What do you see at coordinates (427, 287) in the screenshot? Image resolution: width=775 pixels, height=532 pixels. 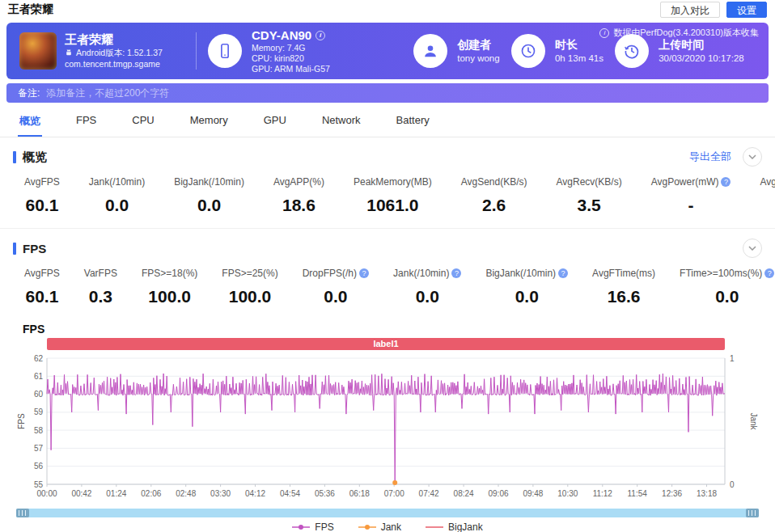 I see `metric: Jank(/10min)?0.0` at bounding box center [427, 287].